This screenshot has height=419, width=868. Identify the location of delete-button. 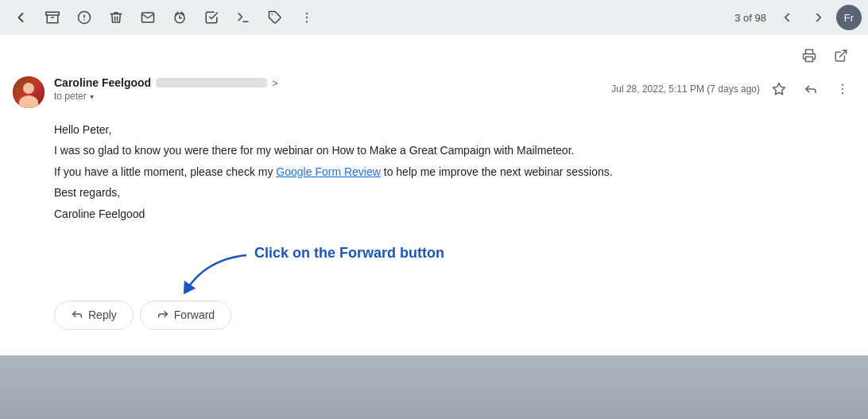
(116, 17).